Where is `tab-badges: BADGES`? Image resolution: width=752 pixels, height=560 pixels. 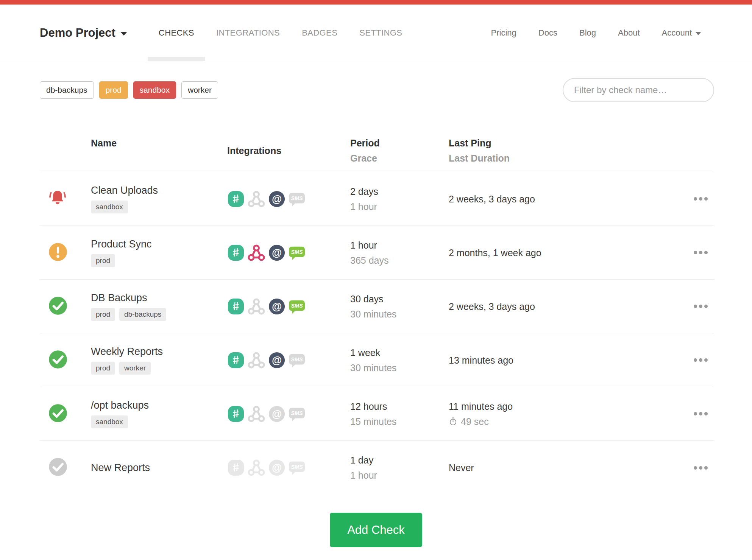 tab-badges: BADGES is located at coordinates (320, 33).